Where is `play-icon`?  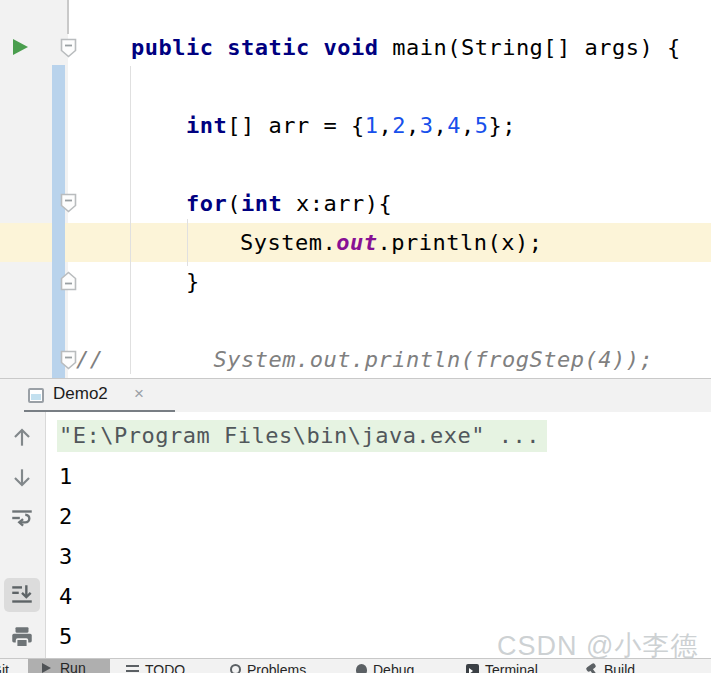
play-icon is located at coordinates (46, 668).